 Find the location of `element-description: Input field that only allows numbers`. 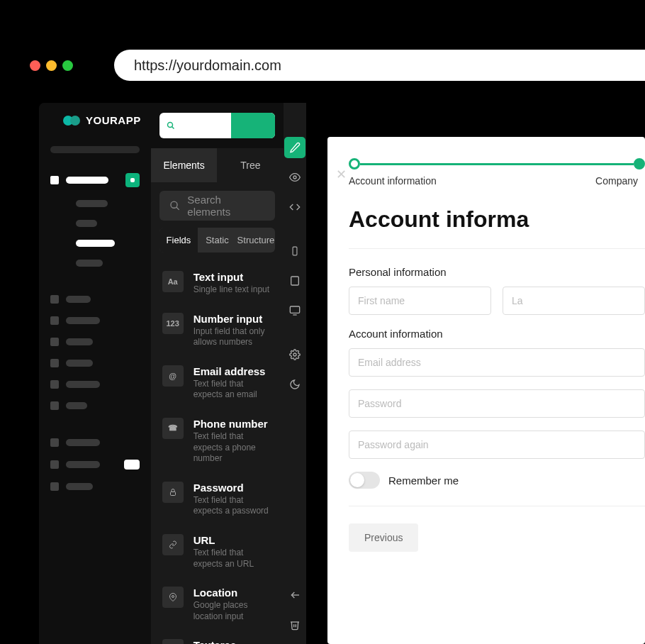

element-description: Input field that only allows numbers is located at coordinates (233, 338).